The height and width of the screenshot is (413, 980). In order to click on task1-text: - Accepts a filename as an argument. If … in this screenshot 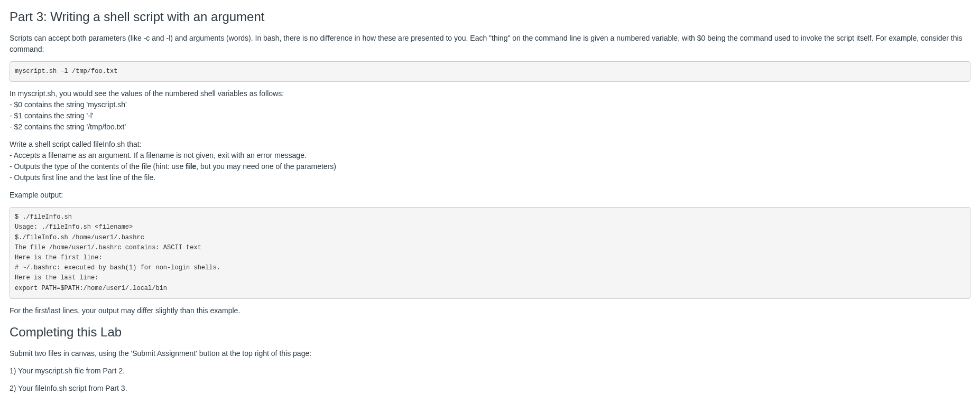, I will do `click(158, 155)`.